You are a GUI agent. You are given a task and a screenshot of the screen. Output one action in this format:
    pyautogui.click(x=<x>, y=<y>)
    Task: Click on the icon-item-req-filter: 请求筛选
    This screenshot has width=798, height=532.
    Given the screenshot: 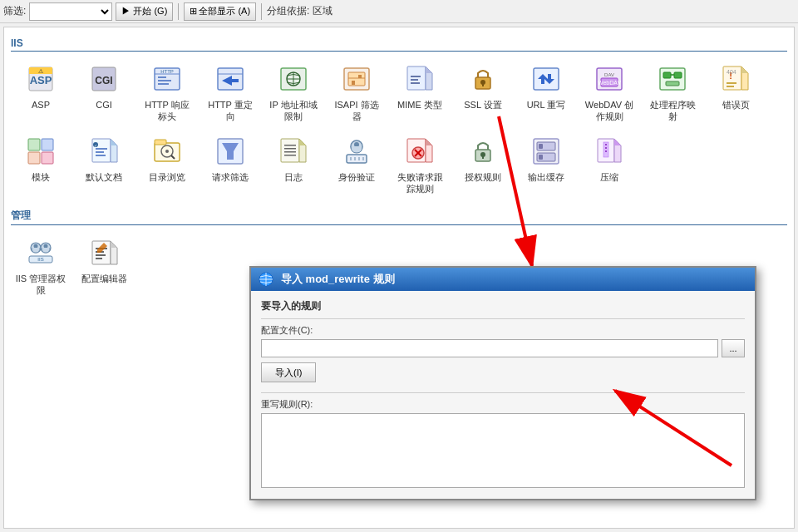 What is the action you would take?
    pyautogui.click(x=230, y=165)
    